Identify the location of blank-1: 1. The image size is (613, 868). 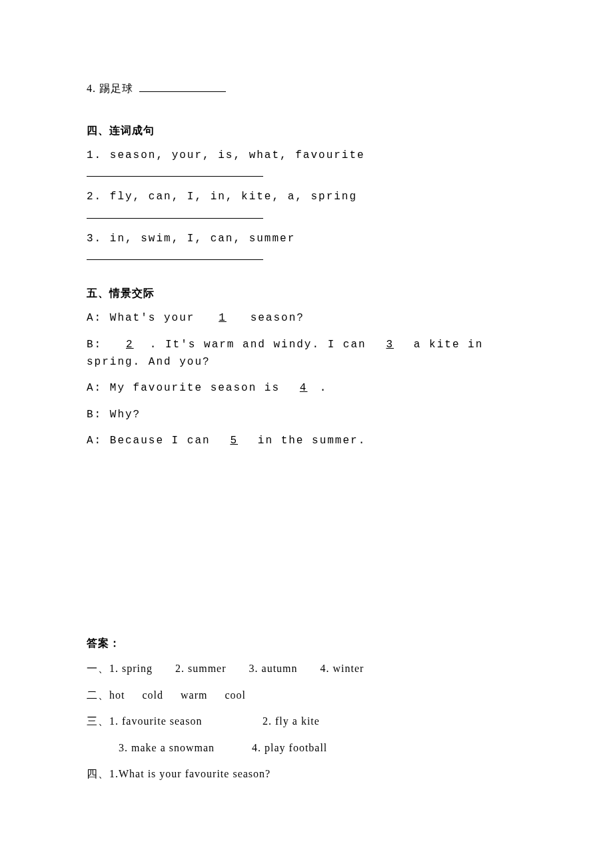
(223, 319).